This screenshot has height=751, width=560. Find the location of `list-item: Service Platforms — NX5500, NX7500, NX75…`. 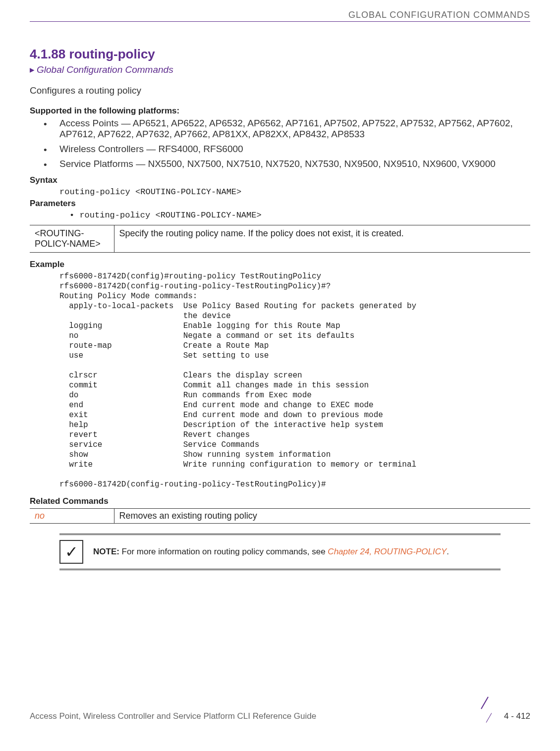

list-item: Service Platforms — NX5500, NX7500, NX75… is located at coordinates (287, 164).